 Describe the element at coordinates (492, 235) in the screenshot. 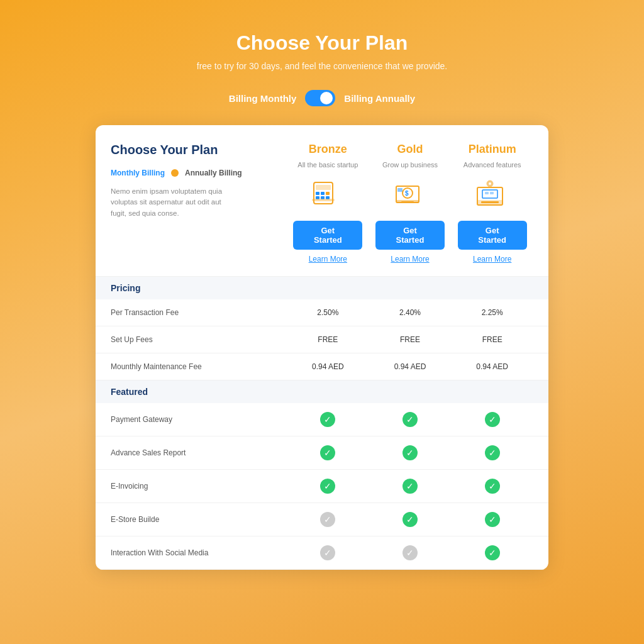

I see `platinum-get-started-button: Get Started` at that location.